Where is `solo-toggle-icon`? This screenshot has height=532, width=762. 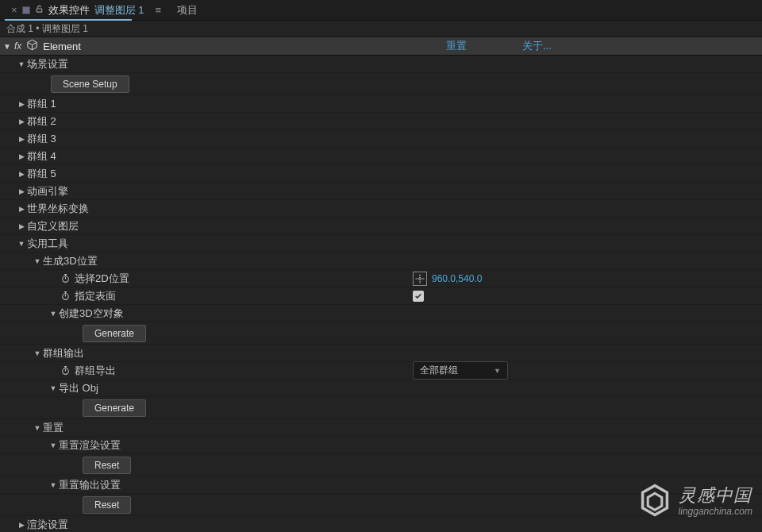 solo-toggle-icon is located at coordinates (26, 10).